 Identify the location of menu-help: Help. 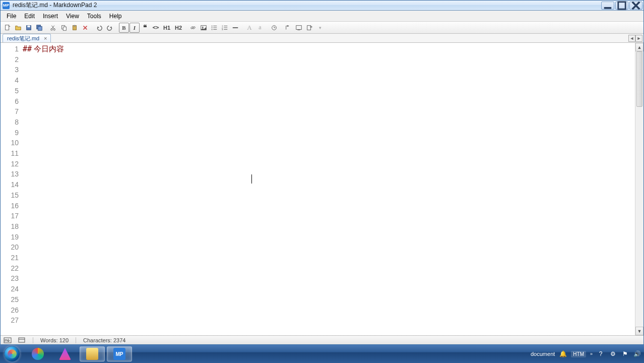
(116, 16).